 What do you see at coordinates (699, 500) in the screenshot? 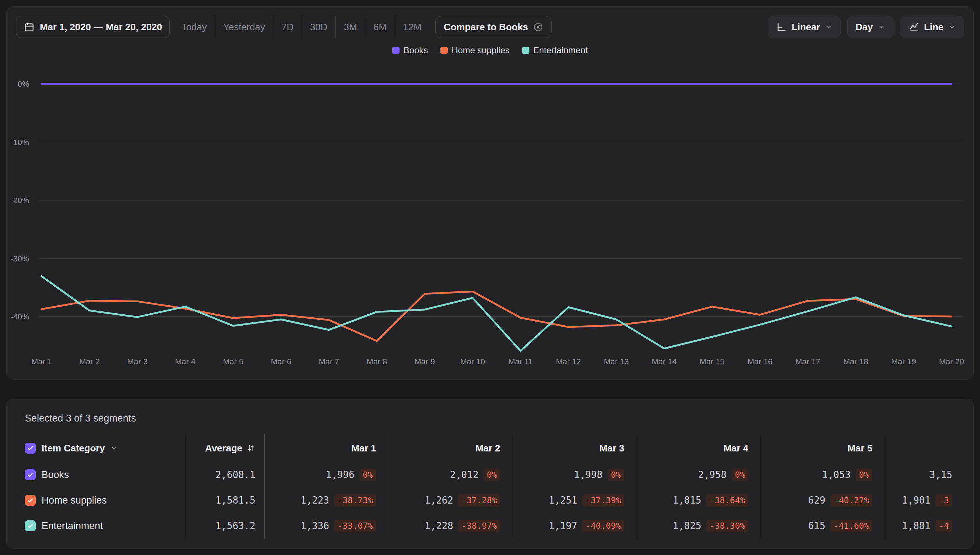
I see `value-cell: 1,815-38.64%` at bounding box center [699, 500].